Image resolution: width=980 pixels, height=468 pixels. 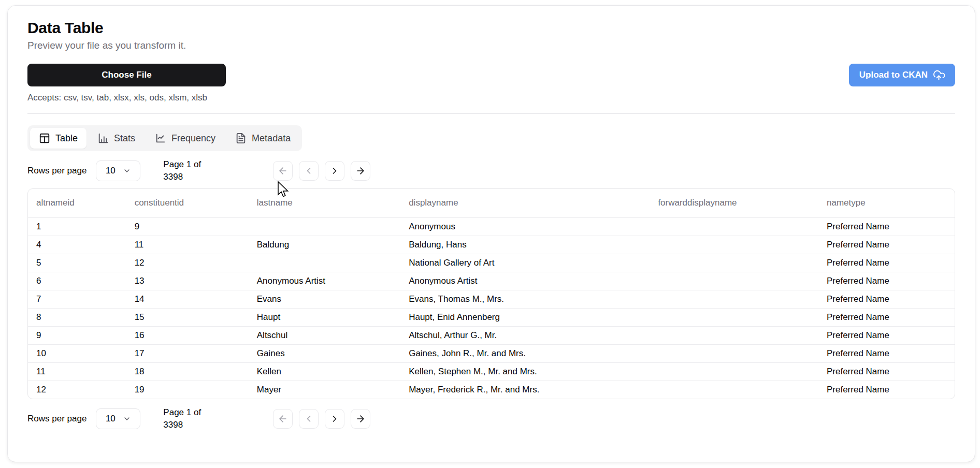 What do you see at coordinates (491, 389) in the screenshot?
I see `table-row: 12 19 Mayer Mayer, Frederick R., Mr. and…` at bounding box center [491, 389].